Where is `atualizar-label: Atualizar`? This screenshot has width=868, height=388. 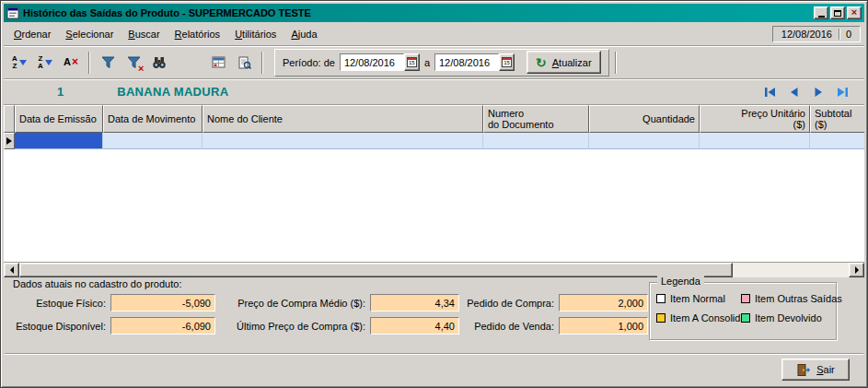
atualizar-label: Atualizar is located at coordinates (573, 63).